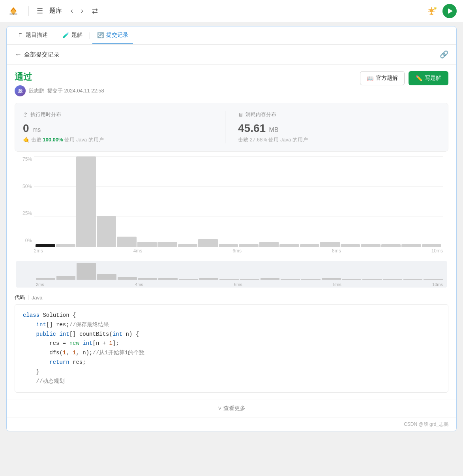  Describe the element at coordinates (231, 335) in the screenshot. I see `code-line-3: public int[] countBits(int n) {` at that location.